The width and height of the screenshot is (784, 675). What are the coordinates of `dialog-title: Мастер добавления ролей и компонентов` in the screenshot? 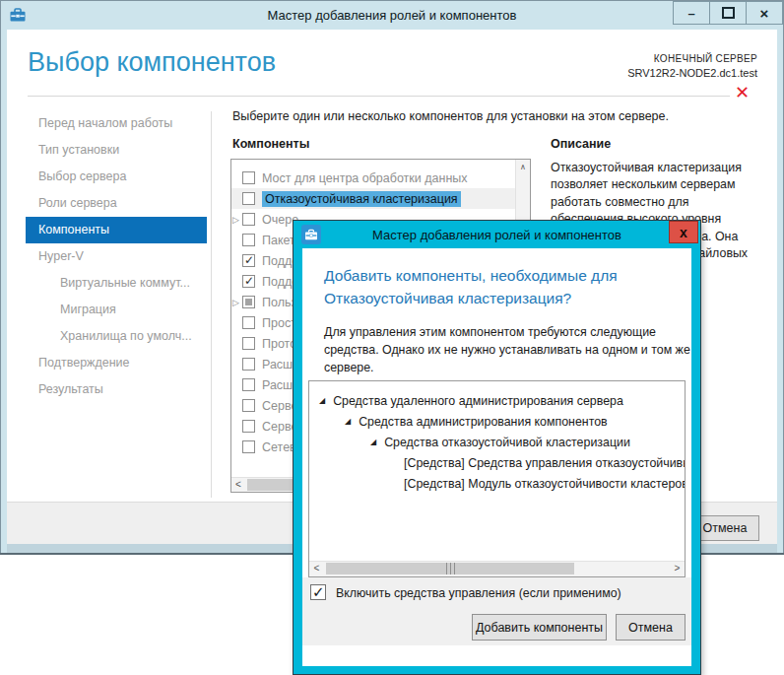 It's located at (496, 235).